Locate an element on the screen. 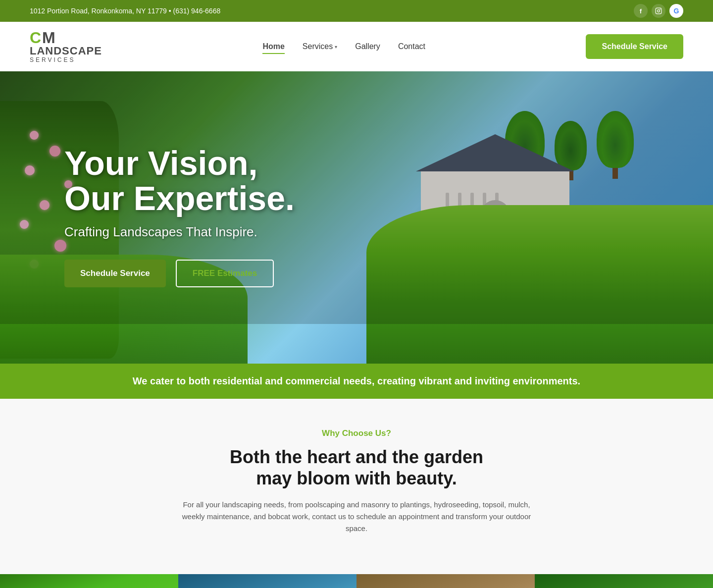 The height and width of the screenshot is (588, 713). green-banner: We cater to both residential and commerc… is located at coordinates (356, 381).